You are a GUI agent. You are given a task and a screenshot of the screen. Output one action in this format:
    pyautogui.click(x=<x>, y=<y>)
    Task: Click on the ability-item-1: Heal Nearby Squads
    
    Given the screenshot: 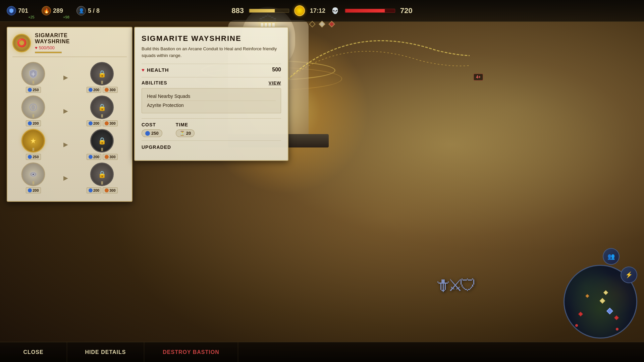 What is the action you would take?
    pyautogui.click(x=211, y=96)
    